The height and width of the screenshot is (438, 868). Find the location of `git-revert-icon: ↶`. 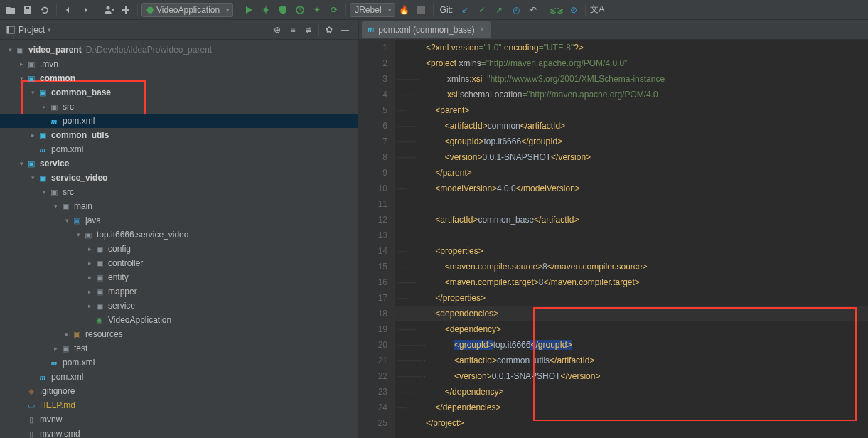

git-revert-icon: ↶ is located at coordinates (533, 10).